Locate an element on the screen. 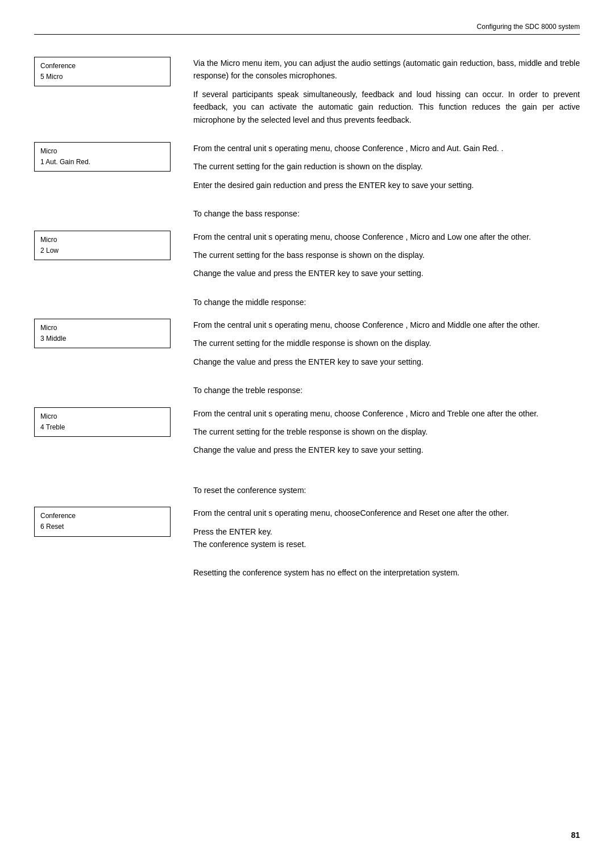 The height and width of the screenshot is (868, 614). description-aut-gain: From the central unit s operating menu, … is located at coordinates (387, 167).